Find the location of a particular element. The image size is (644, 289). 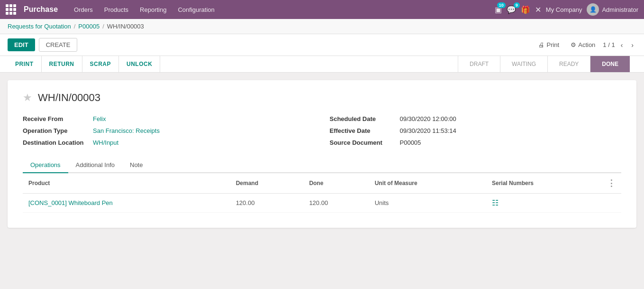

source-doc-label: Source Document is located at coordinates (363, 142).